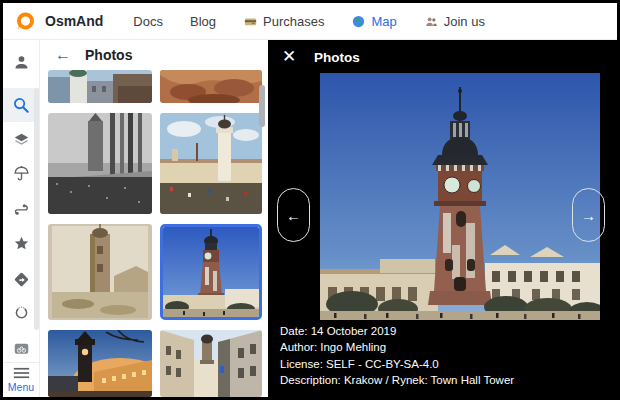 The height and width of the screenshot is (400, 620). I want to click on nav-map: Map, so click(374, 22).